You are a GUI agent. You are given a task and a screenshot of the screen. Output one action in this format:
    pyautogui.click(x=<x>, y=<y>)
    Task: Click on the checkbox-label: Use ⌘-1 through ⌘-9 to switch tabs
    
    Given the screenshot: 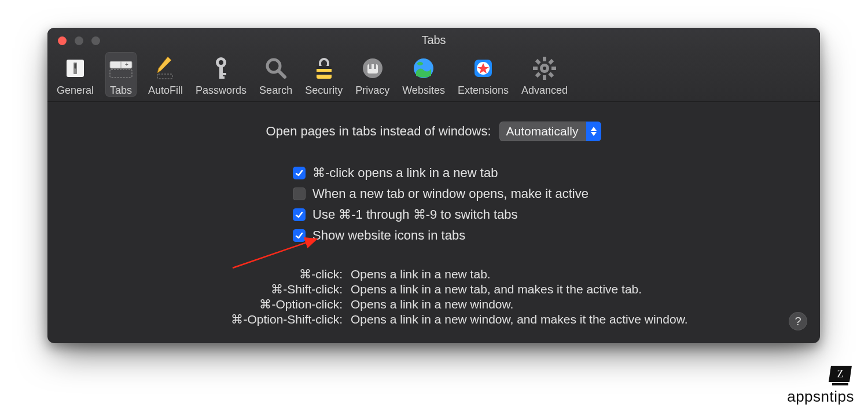 What is the action you would take?
    pyautogui.click(x=415, y=215)
    